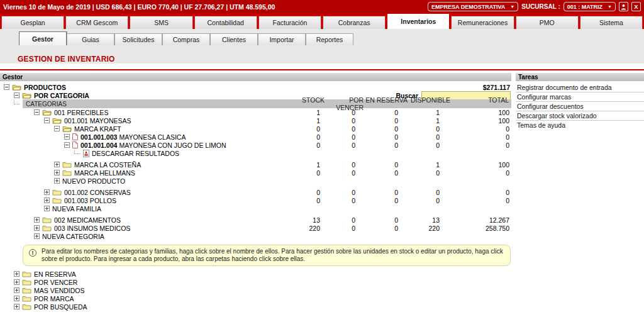 This screenshot has width=644, height=317. I want to click on tree-label: MAYONESA CLASICA, so click(152, 137).